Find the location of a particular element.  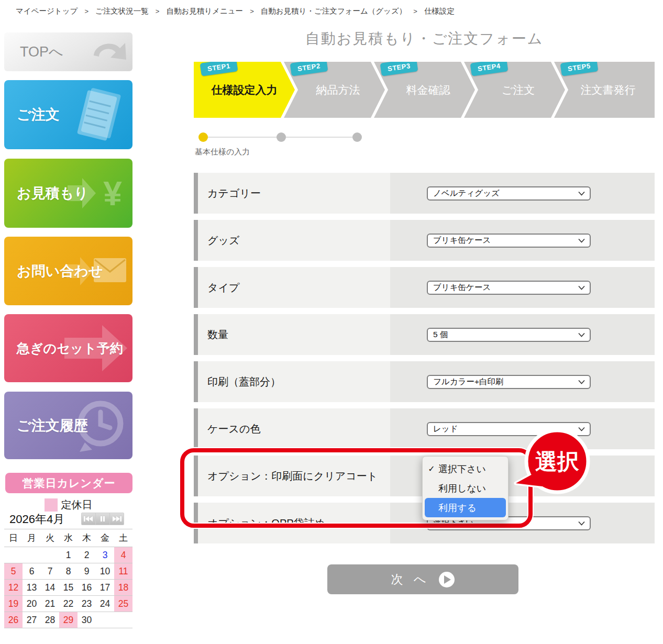

goods-select: ブリキ缶ケース is located at coordinates (509, 241).